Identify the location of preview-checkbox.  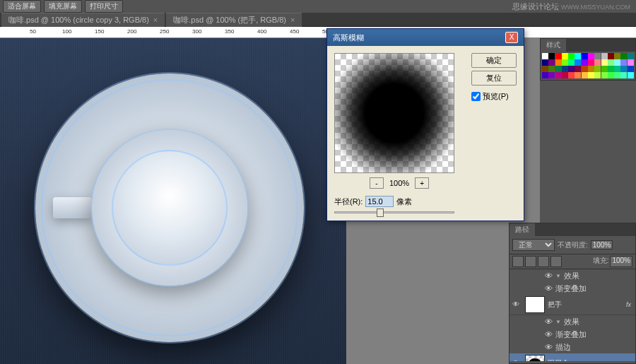
(476, 96).